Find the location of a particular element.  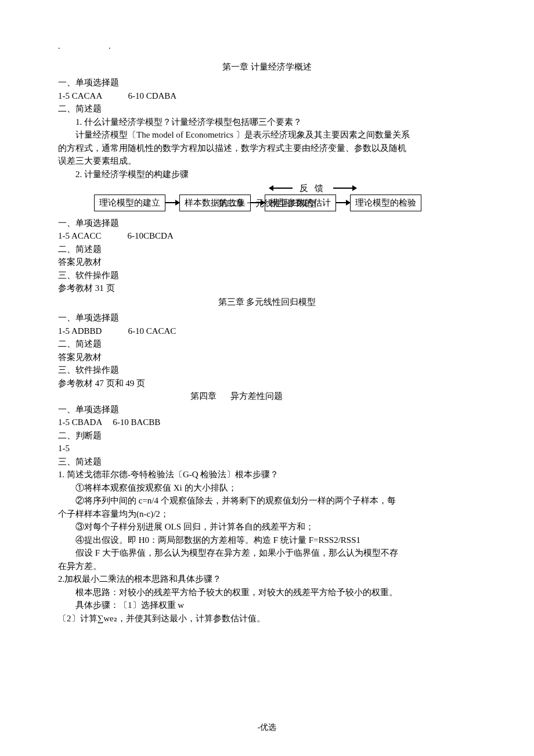

ch1-q2: 2. 计量经济学模型的构建步骤 is located at coordinates (267, 174).